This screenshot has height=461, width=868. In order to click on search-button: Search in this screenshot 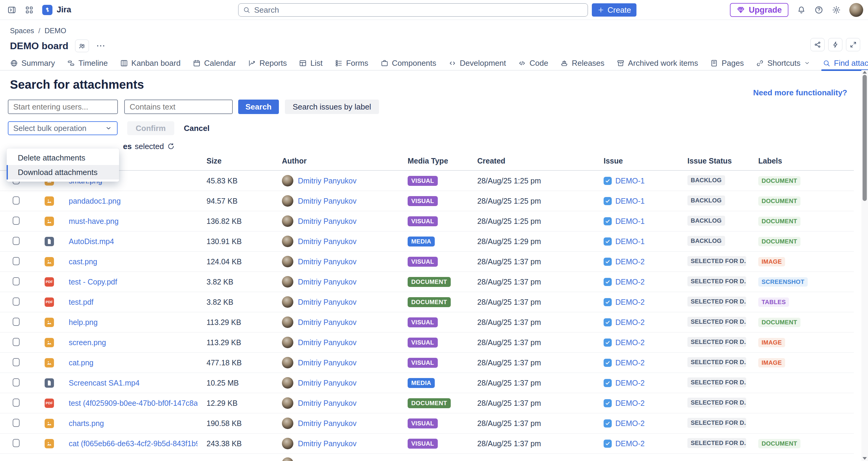, I will do `click(259, 107)`.